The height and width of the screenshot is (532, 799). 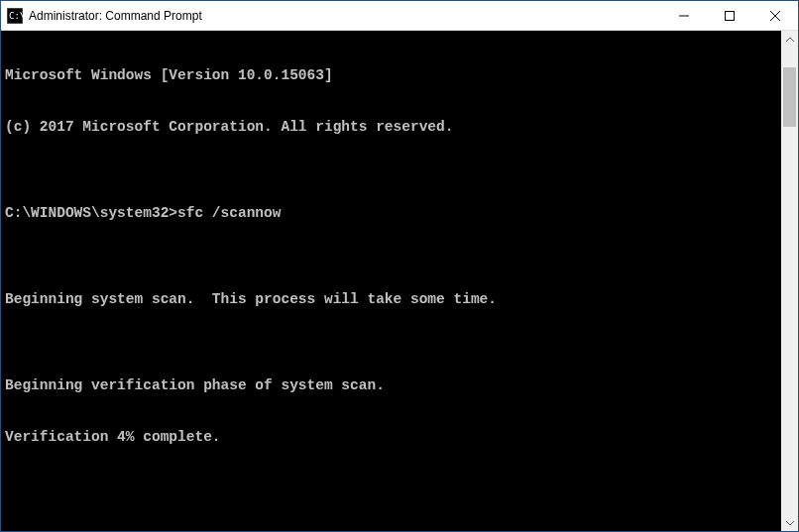 What do you see at coordinates (790, 40) in the screenshot?
I see `chevron-up-icon` at bounding box center [790, 40].